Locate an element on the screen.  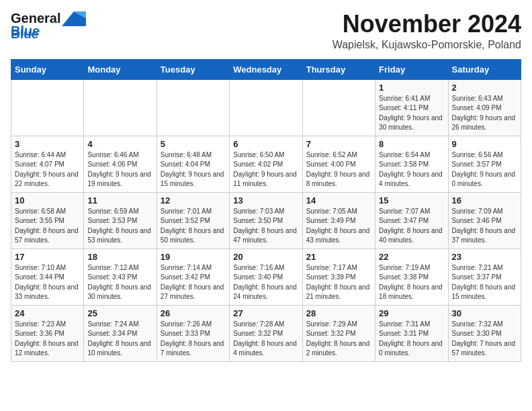
day-number: 3 is located at coordinates (47, 144).